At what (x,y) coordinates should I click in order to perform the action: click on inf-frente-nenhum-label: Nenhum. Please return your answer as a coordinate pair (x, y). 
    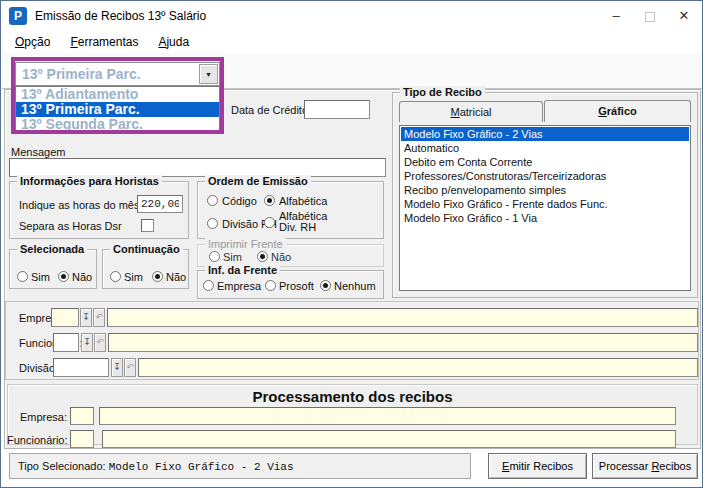
    Looking at the image, I should click on (355, 286).